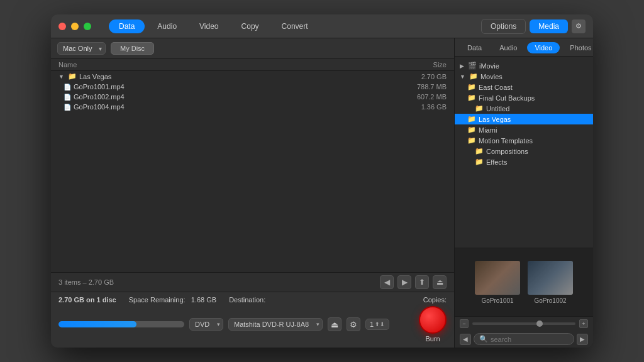  Describe the element at coordinates (524, 108) in the screenshot. I see `tree-node-untitled: 📁 Untitled` at that location.